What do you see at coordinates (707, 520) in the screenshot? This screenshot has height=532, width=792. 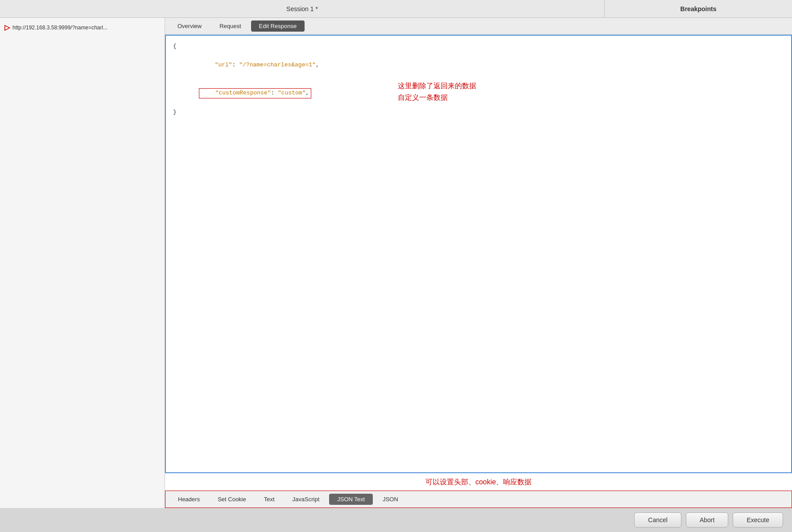 I see `abort-button: Abort` at bounding box center [707, 520].